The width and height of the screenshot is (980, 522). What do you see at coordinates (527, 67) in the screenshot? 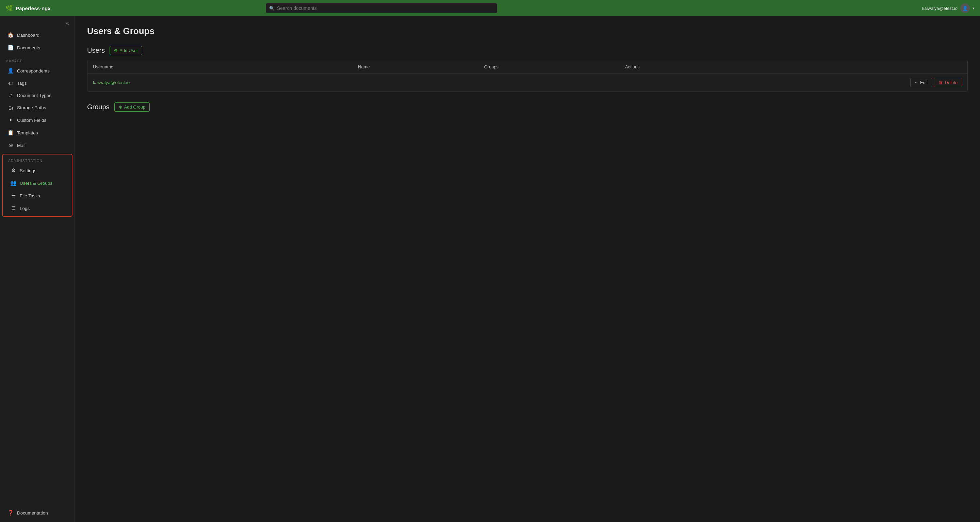
I see `users-table-header-row: Username Name Groups Actions` at bounding box center [527, 67].